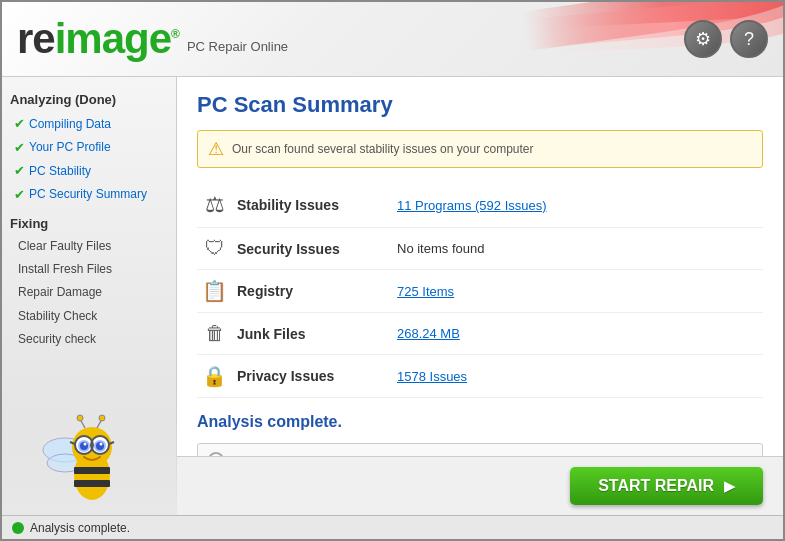 Image resolution: width=785 pixels, height=541 pixels. Describe the element at coordinates (480, 249) in the screenshot. I see `table-row: 🛡 Security Issues No items found` at that location.